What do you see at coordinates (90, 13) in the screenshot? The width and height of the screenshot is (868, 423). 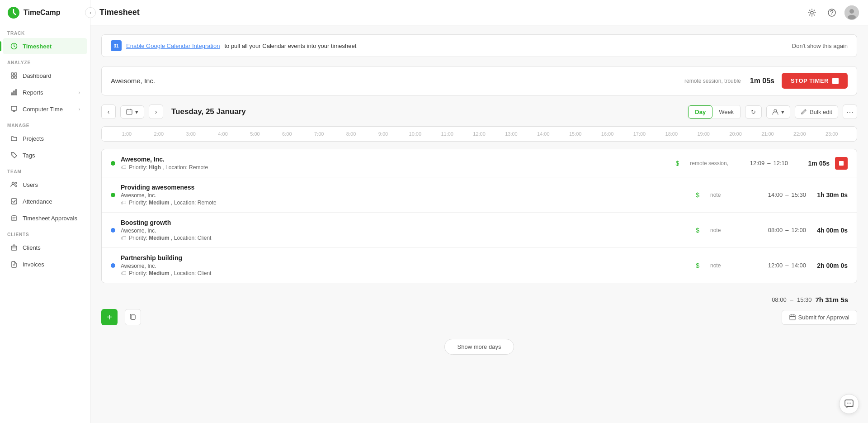 I see `sidebar-collapse-button: ‹` at bounding box center [90, 13].